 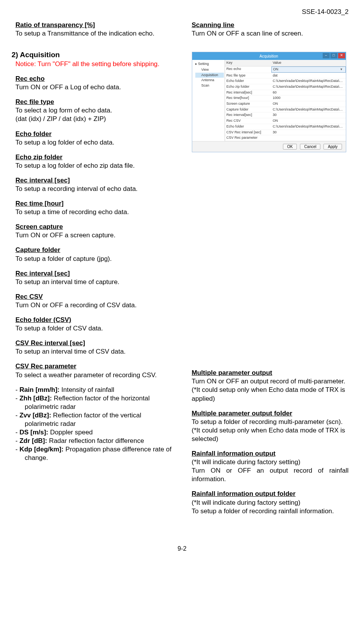 I want to click on row-key: Rec CSV, so click(x=248, y=121).